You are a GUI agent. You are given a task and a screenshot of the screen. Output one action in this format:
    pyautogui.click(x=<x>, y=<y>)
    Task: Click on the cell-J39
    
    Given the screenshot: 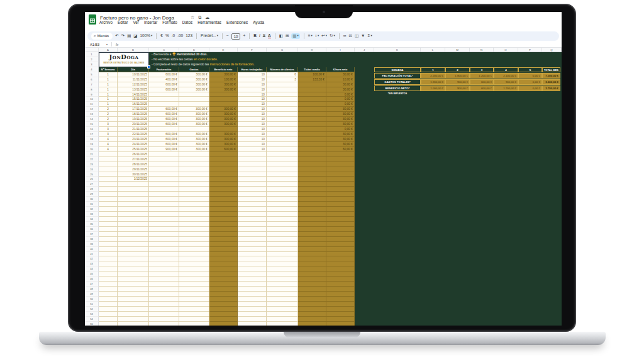 What is the action you would take?
    pyautogui.click(x=365, y=244)
    